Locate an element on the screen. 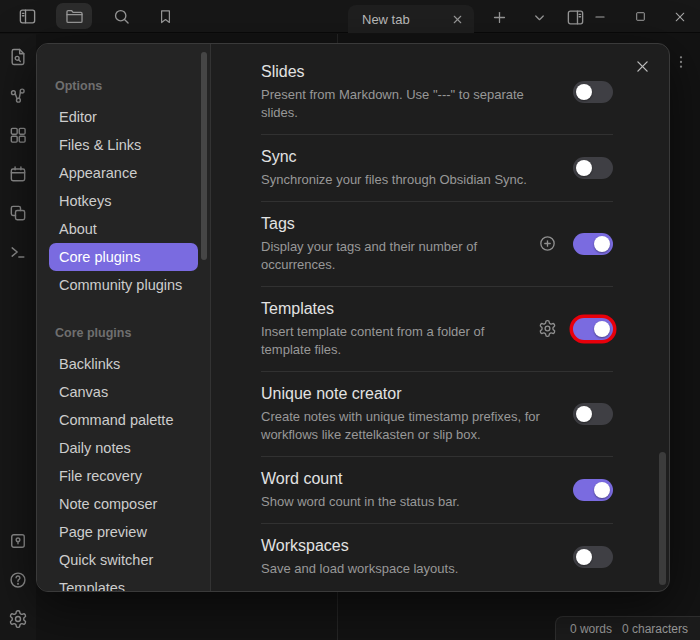 This screenshot has height=640, width=700. window-close-icon is located at coordinates (680, 16).